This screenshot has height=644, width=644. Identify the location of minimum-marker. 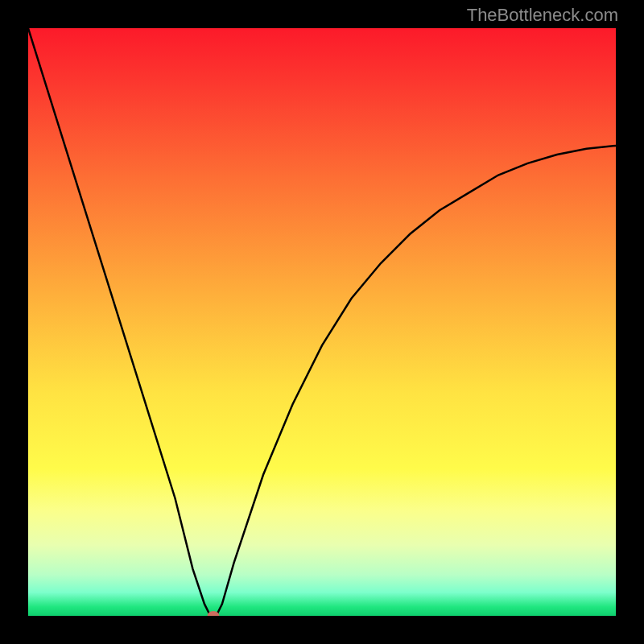
(213, 613).